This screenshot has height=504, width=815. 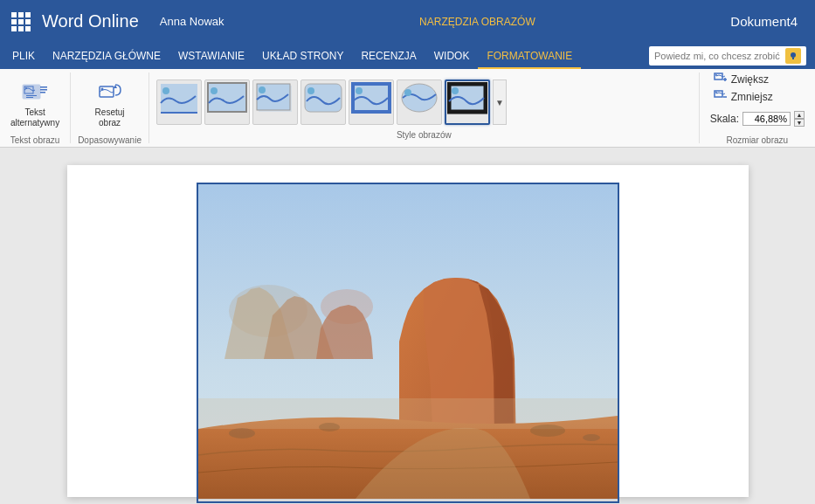 I want to click on lightbulb-icon, so click(x=793, y=56).